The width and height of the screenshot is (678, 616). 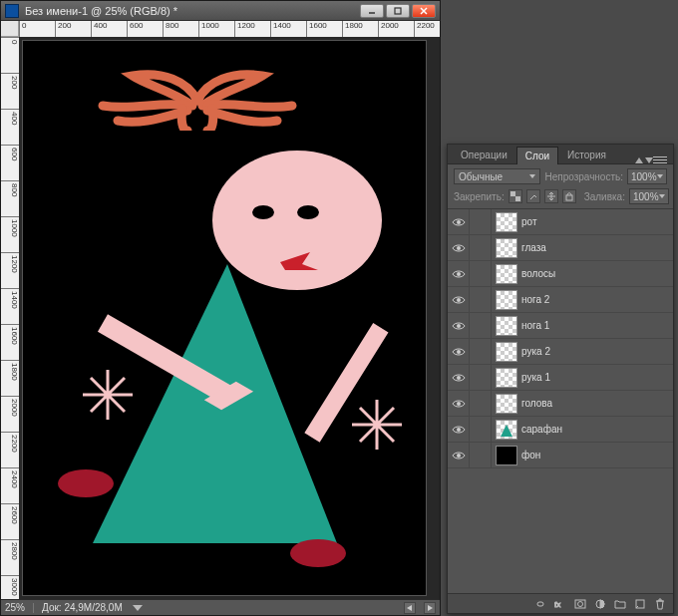 What do you see at coordinates (560, 248) in the screenshot?
I see `layer-row: глаза` at bounding box center [560, 248].